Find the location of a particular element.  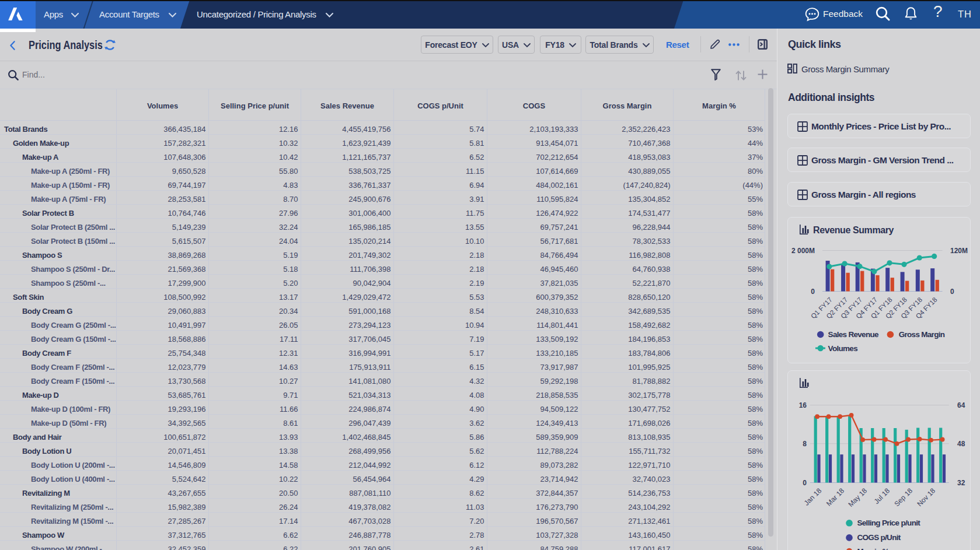

svg-text: Volumes is located at coordinates (843, 349).